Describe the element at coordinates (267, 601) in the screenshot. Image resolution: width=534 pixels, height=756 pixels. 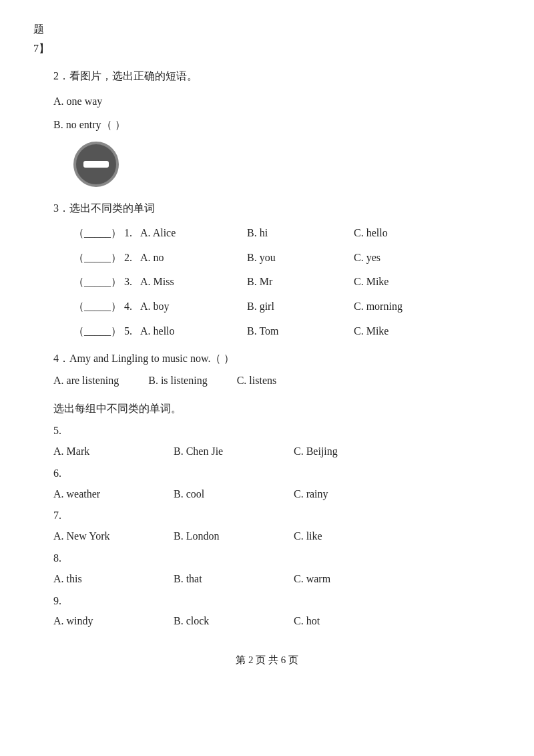
I see `group-item-9-num: 9.` at that location.